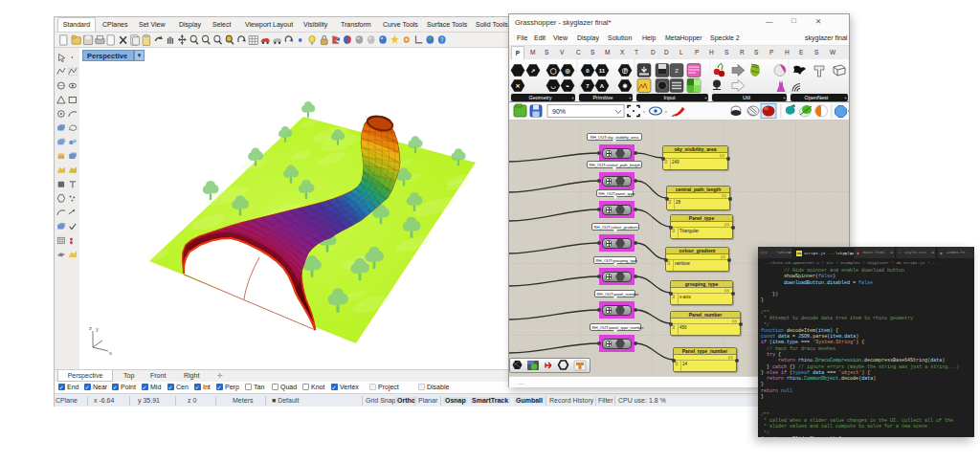 The height and width of the screenshot is (462, 980). What do you see at coordinates (90, 328) in the screenshot?
I see `svg-text: z` at bounding box center [90, 328].